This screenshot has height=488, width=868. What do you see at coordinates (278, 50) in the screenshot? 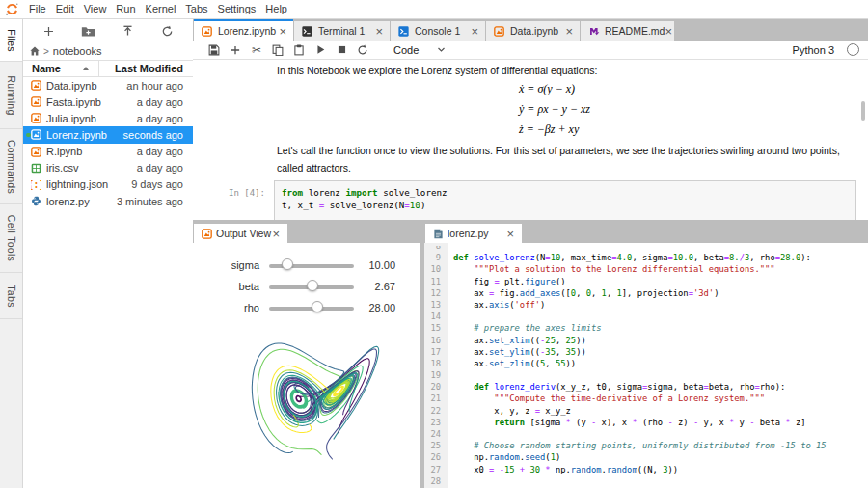
I see `copy-icon` at bounding box center [278, 50].